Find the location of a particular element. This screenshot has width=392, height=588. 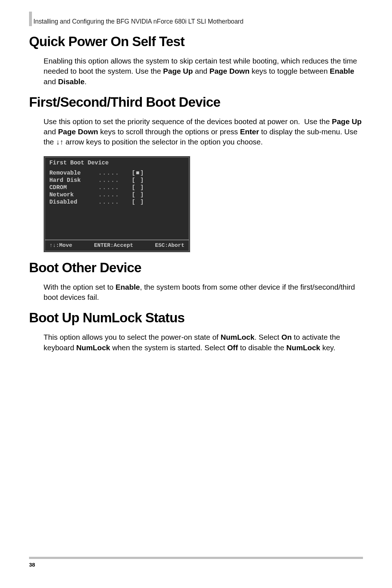

section-title-quick-power: Quick Power On Self Test is located at coordinates (196, 42).